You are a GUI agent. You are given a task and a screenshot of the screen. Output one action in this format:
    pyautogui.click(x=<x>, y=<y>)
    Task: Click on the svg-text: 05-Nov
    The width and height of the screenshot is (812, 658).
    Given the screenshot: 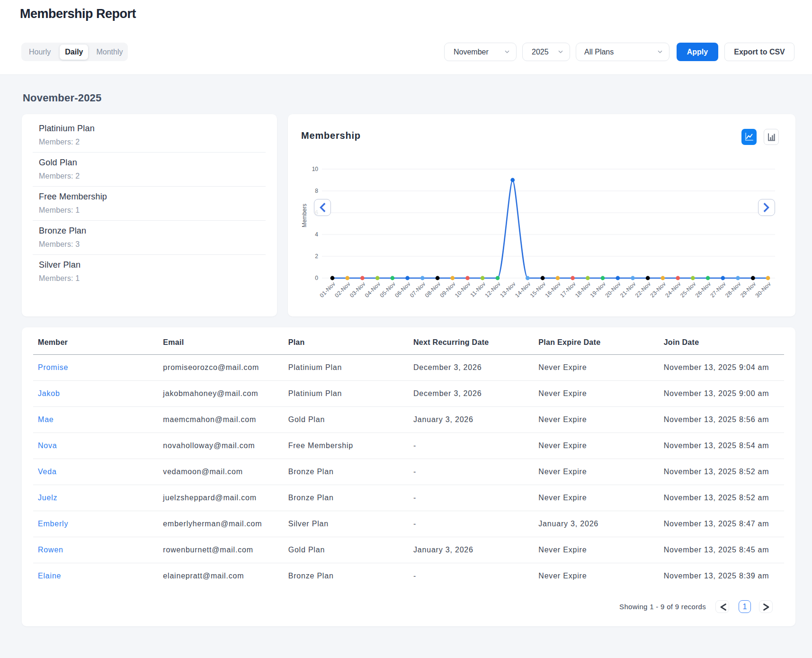 What is the action you would take?
    pyautogui.click(x=387, y=290)
    